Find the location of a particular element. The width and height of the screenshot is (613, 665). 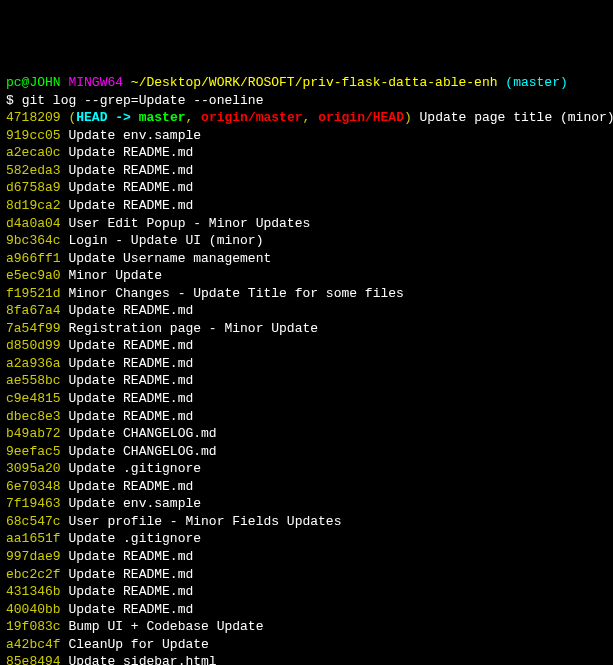

commit-message: User profile - Minor Fields Updates is located at coordinates (204, 522).